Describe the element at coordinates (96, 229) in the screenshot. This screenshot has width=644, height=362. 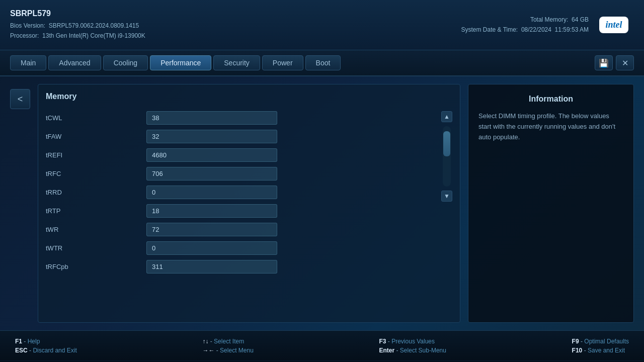
I see `row-label-twr: tWR` at that location.